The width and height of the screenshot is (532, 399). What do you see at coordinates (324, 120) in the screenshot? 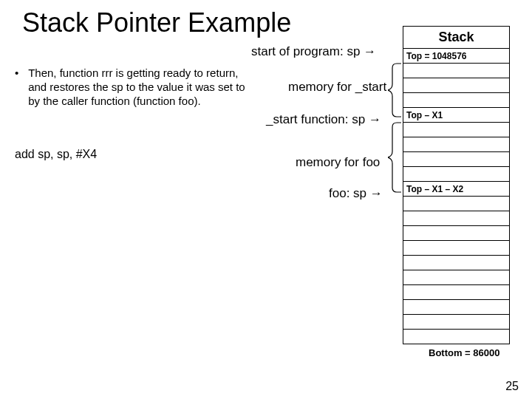
I see `label-start-function-sp: _start function: sp →` at bounding box center [324, 120].